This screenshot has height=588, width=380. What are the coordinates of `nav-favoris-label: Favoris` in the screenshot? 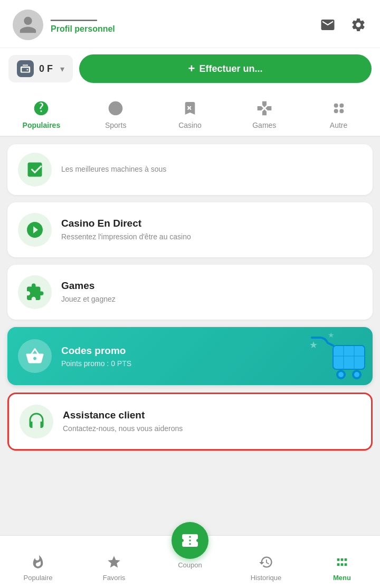 It's located at (114, 578).